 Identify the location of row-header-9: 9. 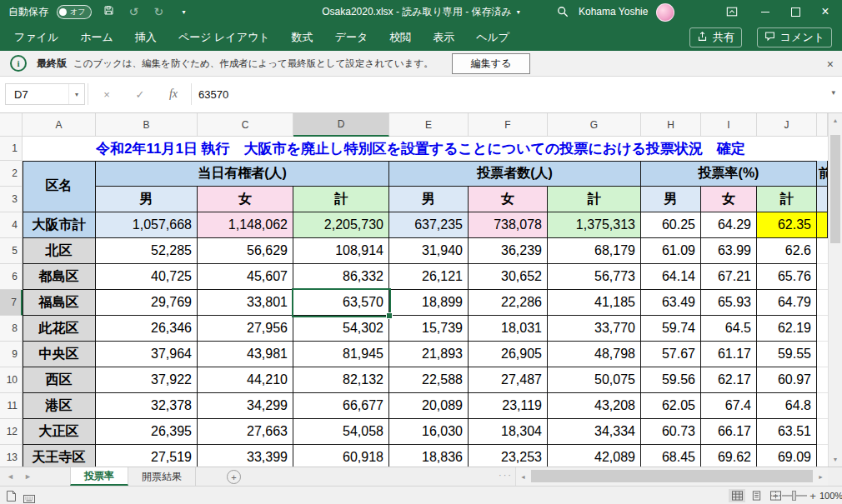
(12, 355).